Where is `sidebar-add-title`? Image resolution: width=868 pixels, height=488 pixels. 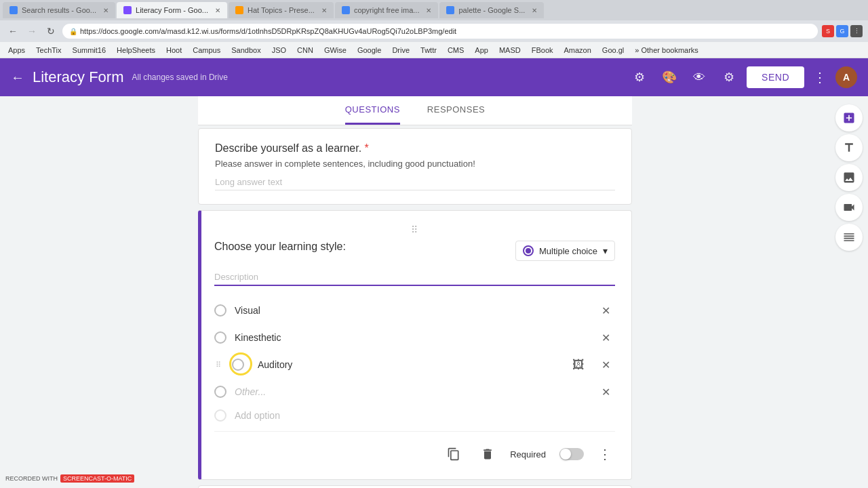
sidebar-add-title is located at coordinates (849, 148).